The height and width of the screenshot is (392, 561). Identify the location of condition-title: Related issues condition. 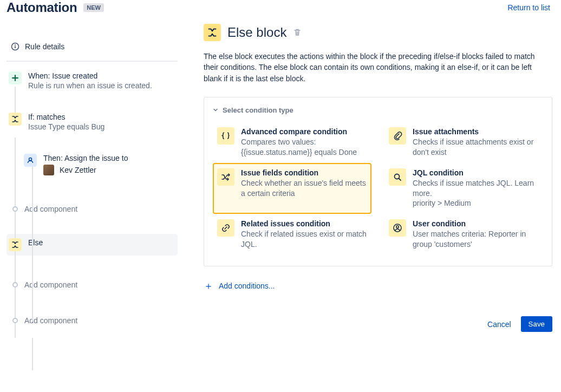
(304, 224).